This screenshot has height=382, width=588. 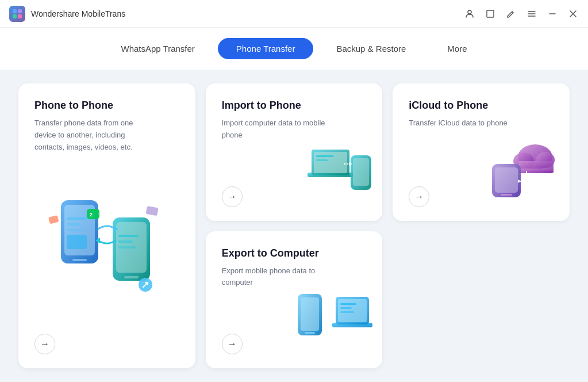 What do you see at coordinates (466, 123) in the screenshot?
I see `card-icloud-desc: Transfer iCloud data to phone` at bounding box center [466, 123].